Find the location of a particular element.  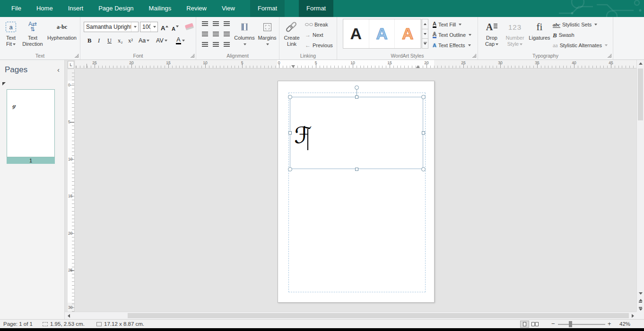

wordart-style-blue-outline: A is located at coordinates (382, 34).